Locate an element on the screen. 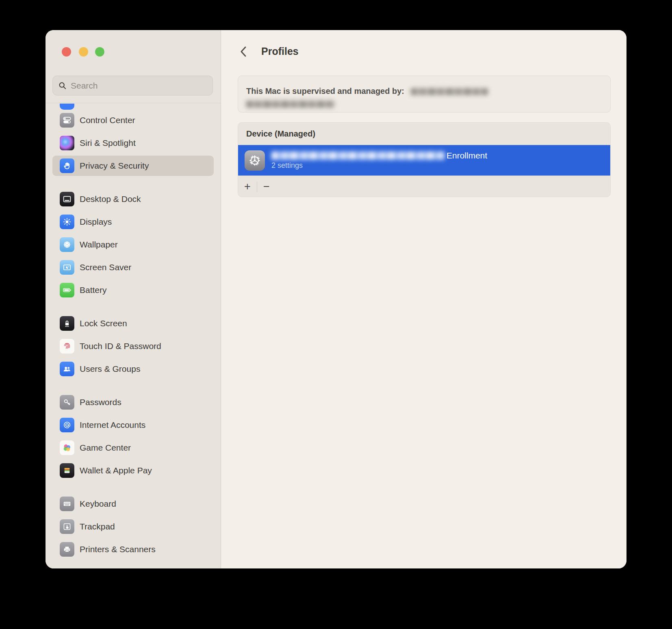 Image resolution: width=672 pixels, height=629 pixels. sidebar-item-label: Passwords is located at coordinates (101, 402).